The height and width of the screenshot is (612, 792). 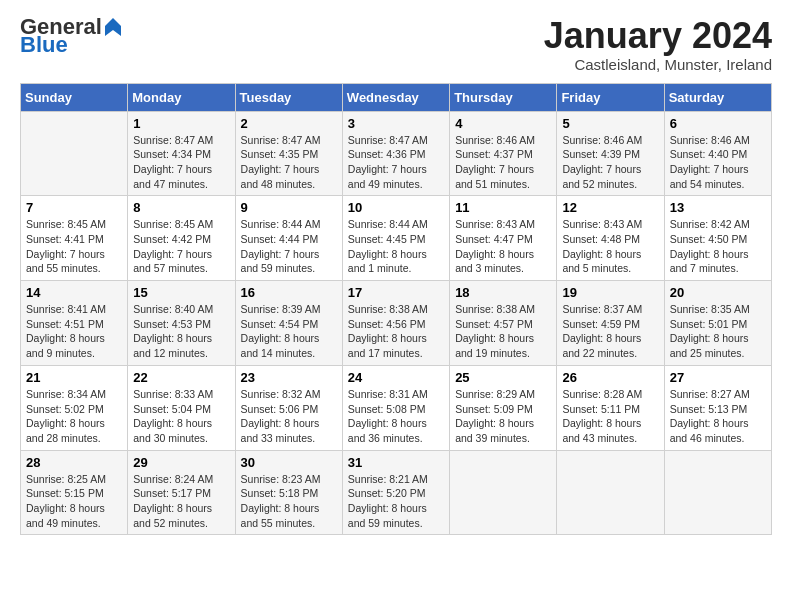 What do you see at coordinates (396, 378) in the screenshot?
I see `day-number: 24` at bounding box center [396, 378].